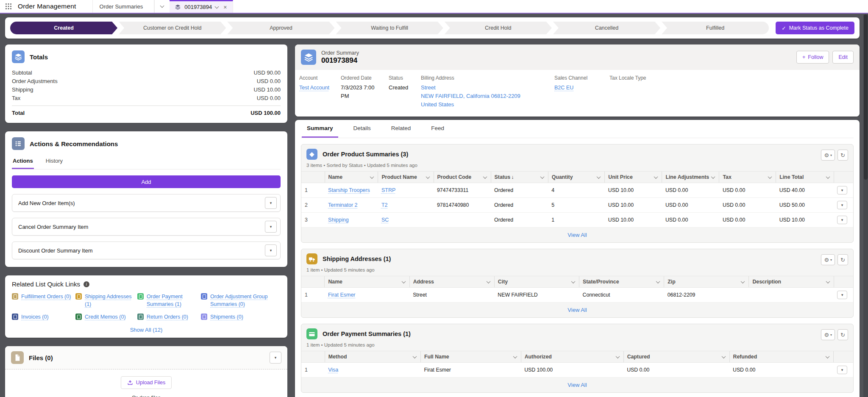 The image size is (868, 397). I want to click on column-header-city: City, so click(537, 282).